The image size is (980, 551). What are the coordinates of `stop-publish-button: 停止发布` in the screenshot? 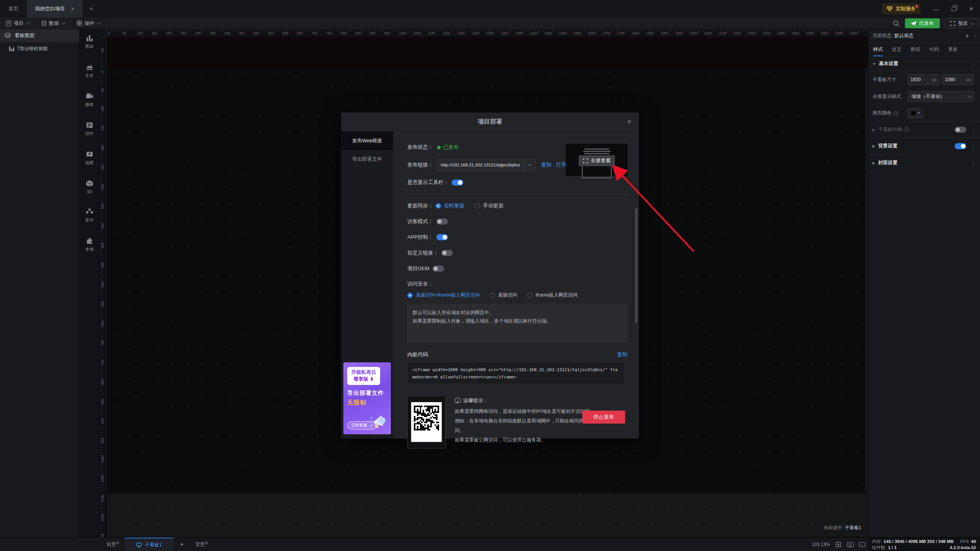 It's located at (604, 417).